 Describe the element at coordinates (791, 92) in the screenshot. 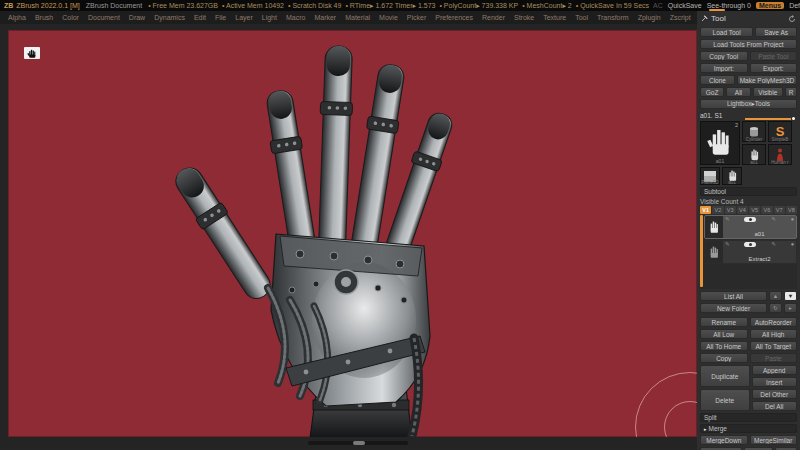

I see `goz-r-button: R` at that location.